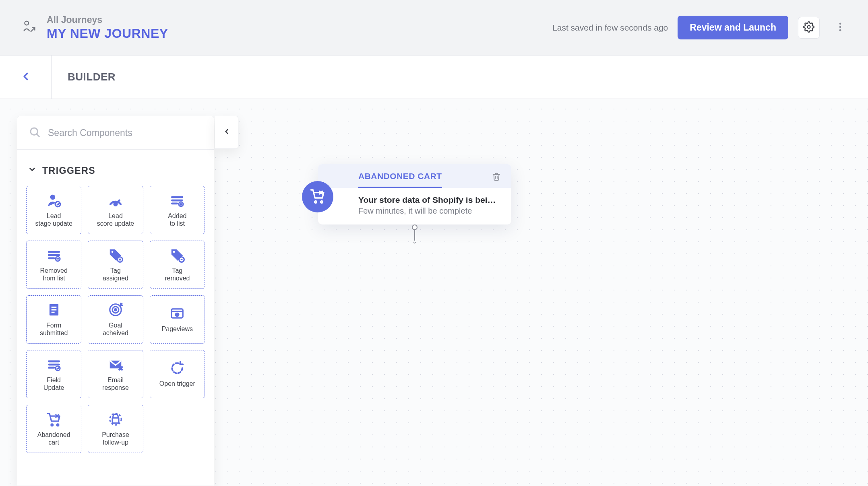 Image resolution: width=868 pixels, height=486 pixels. I want to click on chevron-down-icon, so click(32, 171).